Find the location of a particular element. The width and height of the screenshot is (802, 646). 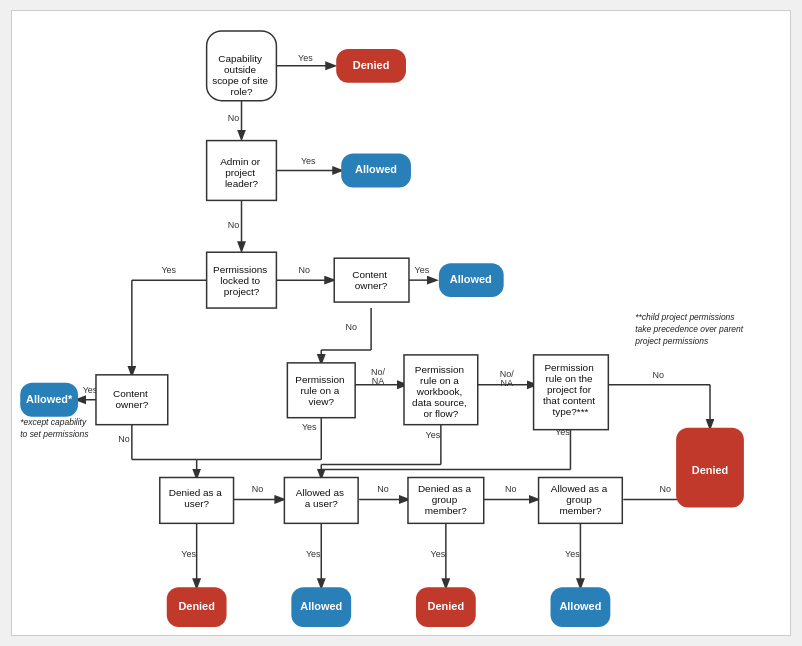

denied-top-label: Denied is located at coordinates (372, 65).